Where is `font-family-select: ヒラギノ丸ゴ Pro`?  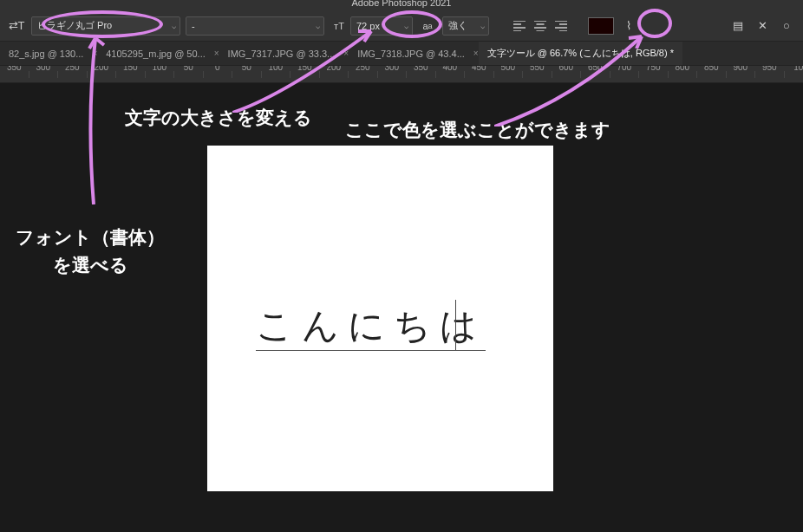 font-family-select: ヒラギノ丸ゴ Pro is located at coordinates (106, 26).